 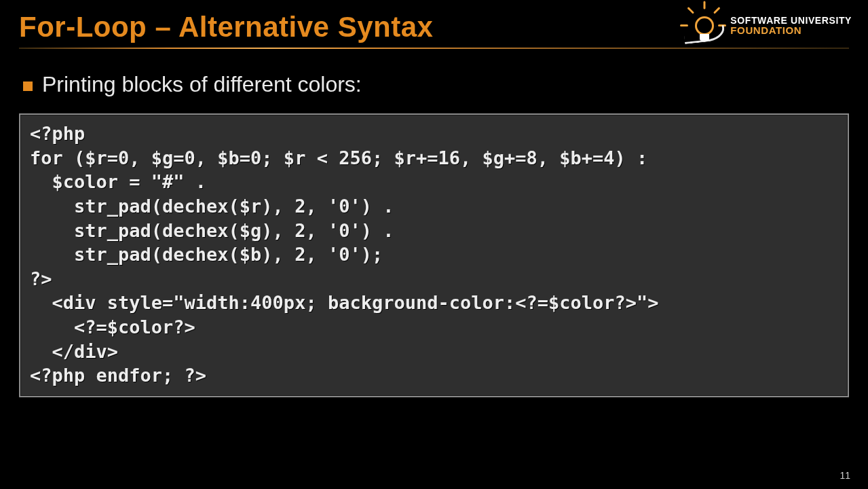 What do you see at coordinates (768, 26) in the screenshot?
I see `brand-logo: SOFTWARE UNIVERSITY FOUNDATION` at bounding box center [768, 26].